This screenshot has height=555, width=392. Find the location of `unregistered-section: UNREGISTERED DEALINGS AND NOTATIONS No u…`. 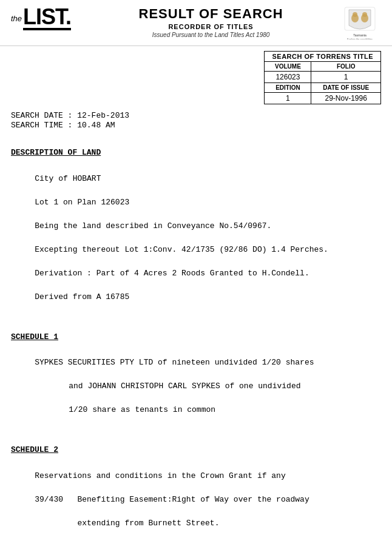

unregistered-section: UNREGISTERED DEALINGS AND NOTATIONS No u… is located at coordinates (196, 554).